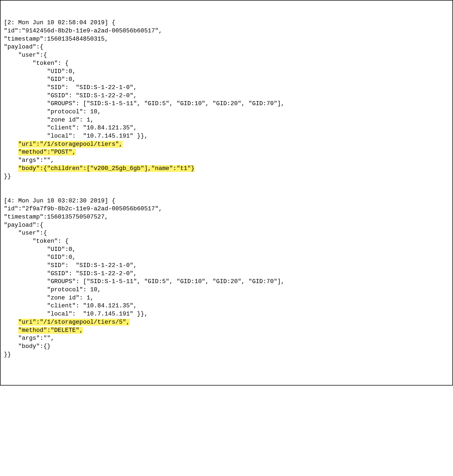 The width and height of the screenshot is (453, 476). Describe the element at coordinates (106, 168) in the screenshot. I see `log-body: "body":{"children":["v200_25gb_6gb"],"na…` at that location.